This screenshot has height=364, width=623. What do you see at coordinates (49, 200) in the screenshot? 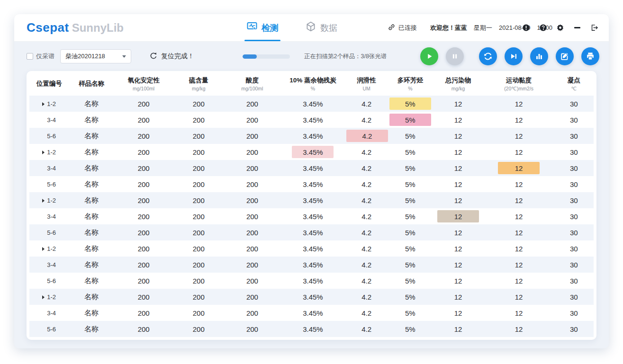
I see `cell-position: 1-2` at bounding box center [49, 200].